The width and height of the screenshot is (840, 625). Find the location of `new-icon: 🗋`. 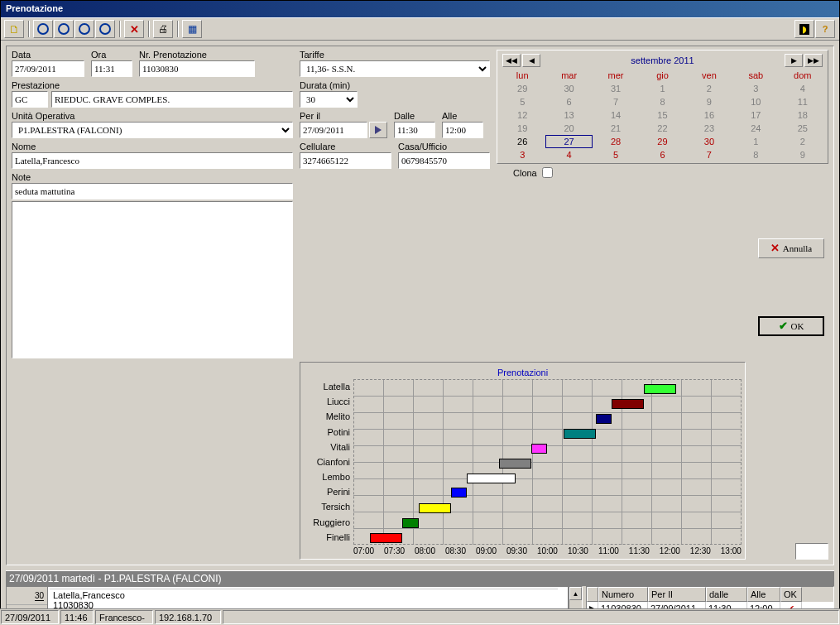

new-icon: 🗋 is located at coordinates (14, 29).